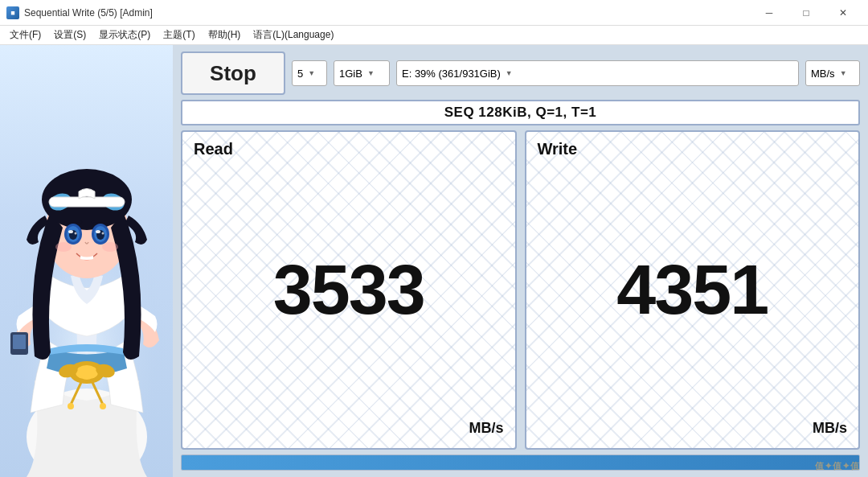 The height and width of the screenshot is (477, 868). I want to click on progress-fill, so click(521, 463).